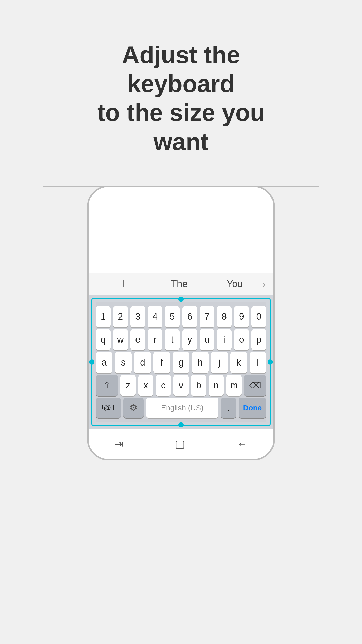 The image size is (362, 644). What do you see at coordinates (259, 317) in the screenshot?
I see `key-0: 0` at bounding box center [259, 317].